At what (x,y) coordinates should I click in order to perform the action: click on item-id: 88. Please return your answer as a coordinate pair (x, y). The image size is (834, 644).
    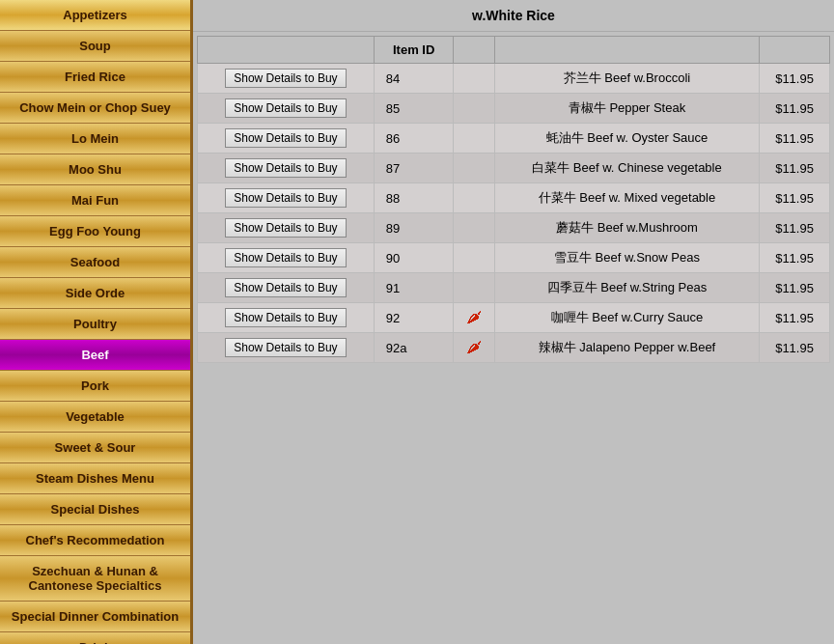
    Looking at the image, I should click on (413, 199).